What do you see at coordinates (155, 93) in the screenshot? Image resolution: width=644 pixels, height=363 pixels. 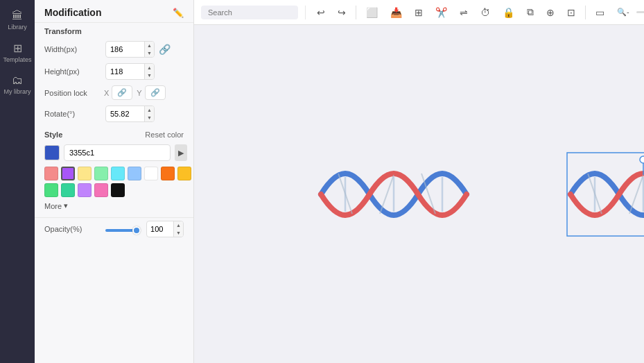 I see `y-link-icon: 🔗` at bounding box center [155, 93].